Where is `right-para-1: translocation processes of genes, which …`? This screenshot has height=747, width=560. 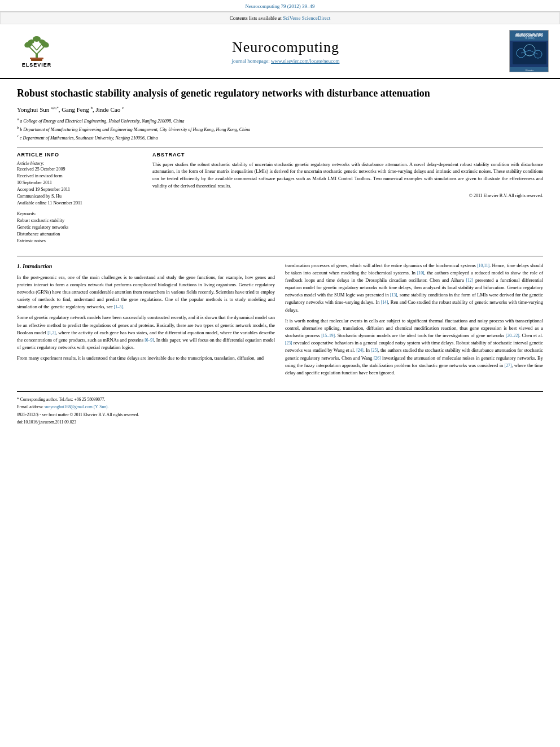
right-para-1: translocation processes of genes, which … is located at coordinates (414, 288).